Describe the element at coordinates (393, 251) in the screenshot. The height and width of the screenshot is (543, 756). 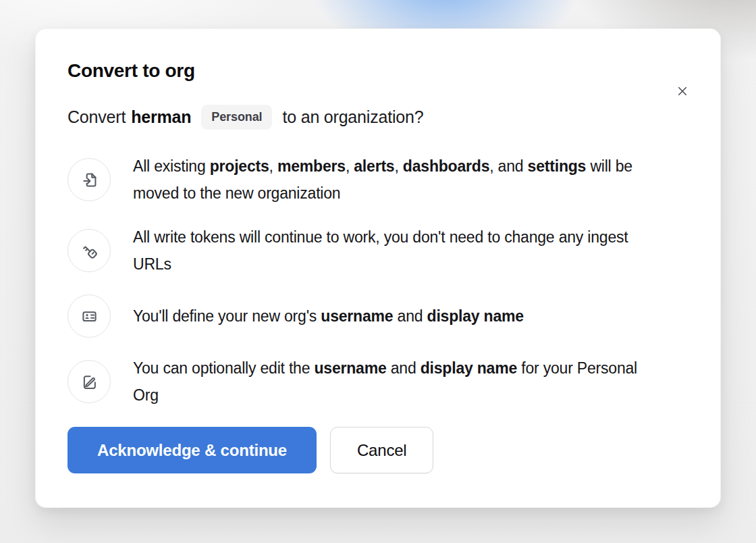
I see `item-text: All write tokens will continue to work, …` at that location.